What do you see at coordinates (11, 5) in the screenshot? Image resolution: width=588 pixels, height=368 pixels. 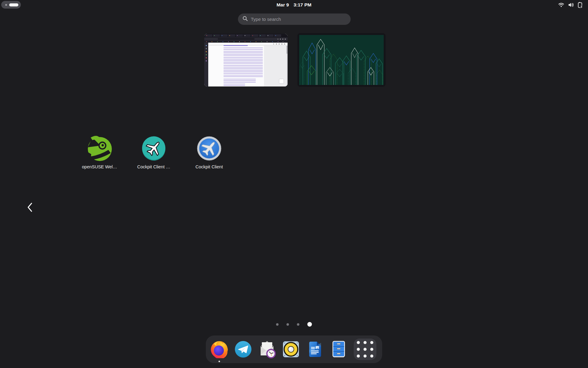 I see `workspace-indicator` at bounding box center [11, 5].